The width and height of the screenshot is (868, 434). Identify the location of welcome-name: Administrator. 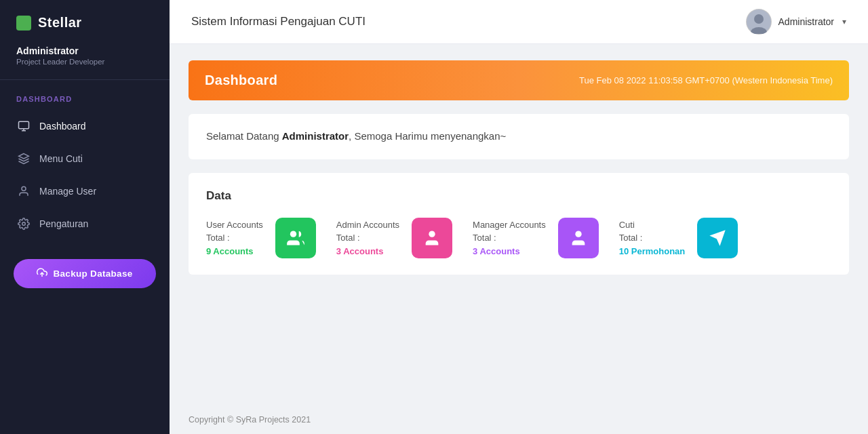
(315, 136).